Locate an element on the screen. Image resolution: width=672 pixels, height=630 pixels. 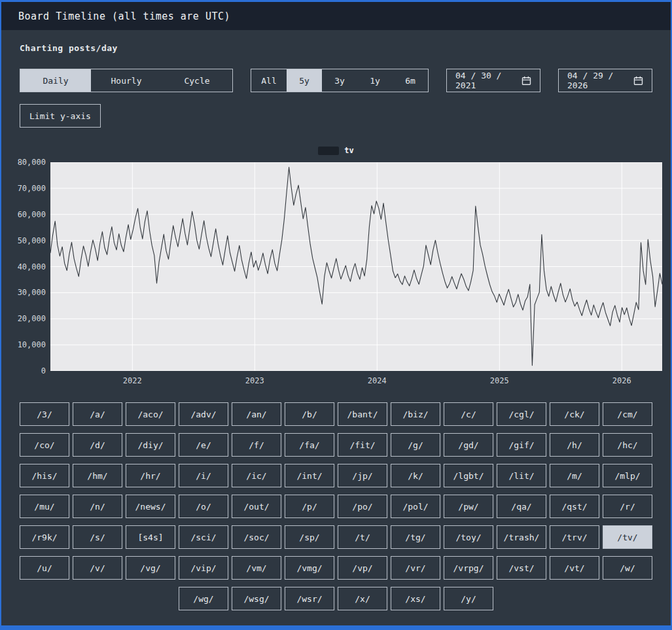
board-button-ic: /ic/ is located at coordinates (256, 476).